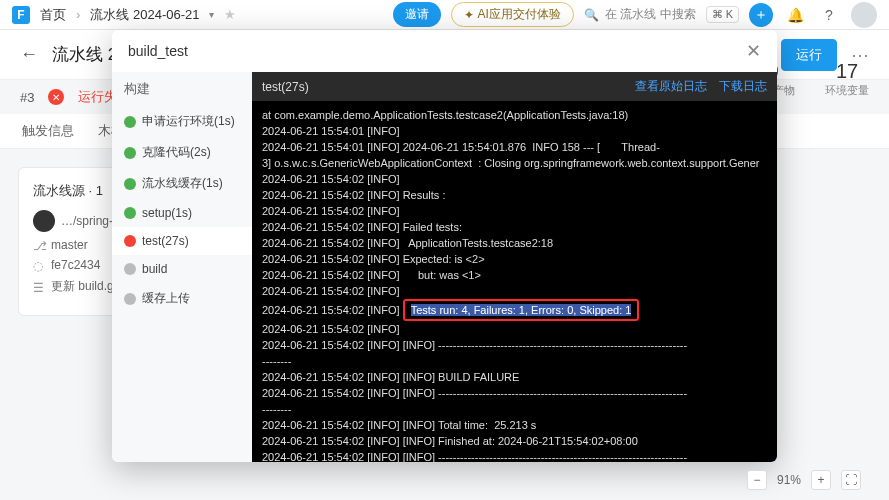 This screenshot has height=500, width=889. I want to click on modal-title: build_test, so click(158, 51).